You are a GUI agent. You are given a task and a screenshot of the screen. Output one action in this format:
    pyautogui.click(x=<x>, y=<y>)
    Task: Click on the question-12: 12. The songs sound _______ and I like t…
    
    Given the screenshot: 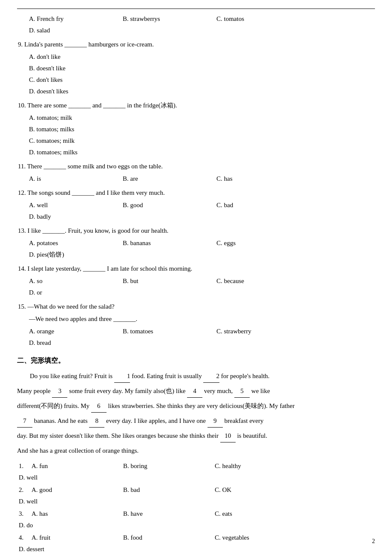 What is the action you would take?
    pyautogui.click(x=196, y=205)
    